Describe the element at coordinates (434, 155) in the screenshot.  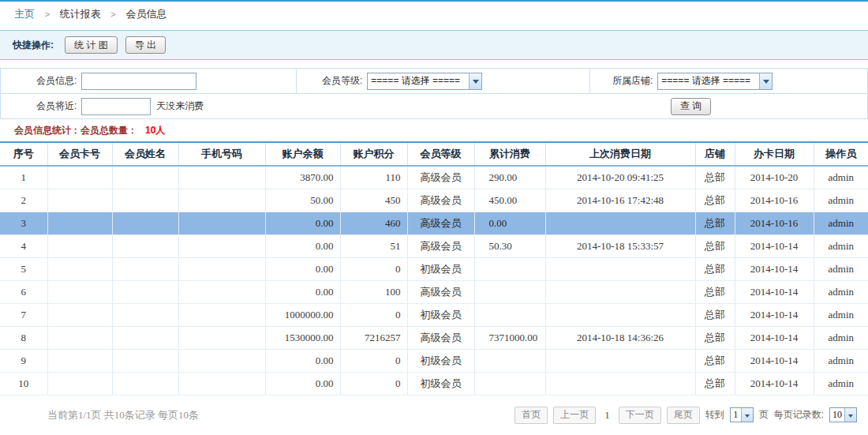
I see `table-header-row: 序号会员卡号会员姓名手机号码账户余额账户积分会员等级累计消费上次消费日期店铺办卡…` at that location.